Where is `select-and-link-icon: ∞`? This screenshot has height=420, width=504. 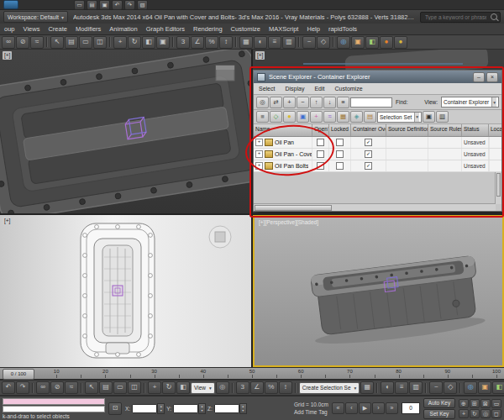
select-and-link-icon: ∞ is located at coordinates (43, 388).